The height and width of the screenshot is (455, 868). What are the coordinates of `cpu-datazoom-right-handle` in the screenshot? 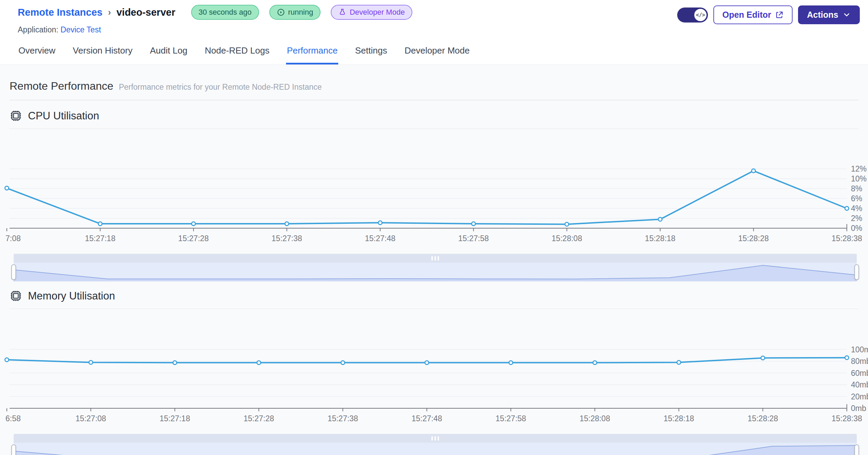 It's located at (857, 272).